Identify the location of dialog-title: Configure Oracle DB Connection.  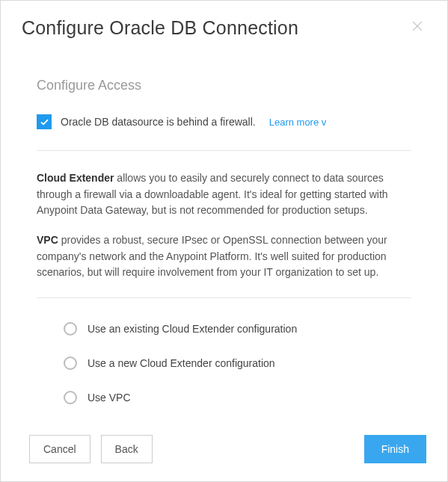
(160, 28).